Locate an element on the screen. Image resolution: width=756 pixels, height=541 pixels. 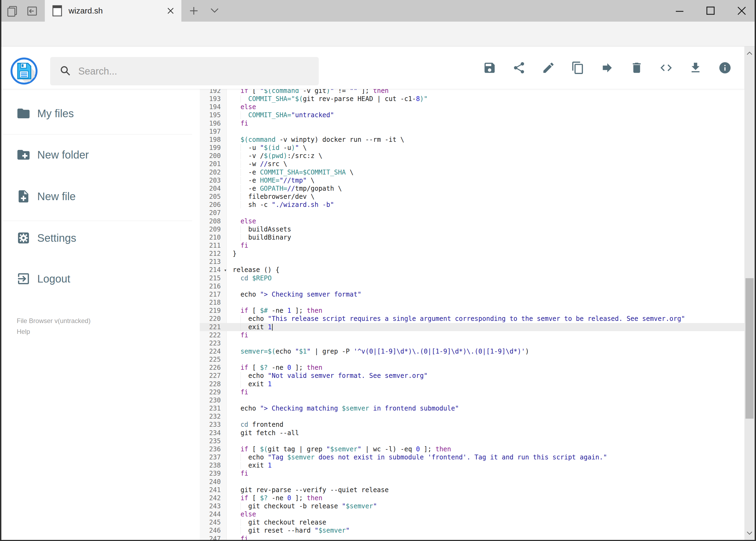
code-text: COMMIT_SHA="untracked" is located at coordinates (485, 115).